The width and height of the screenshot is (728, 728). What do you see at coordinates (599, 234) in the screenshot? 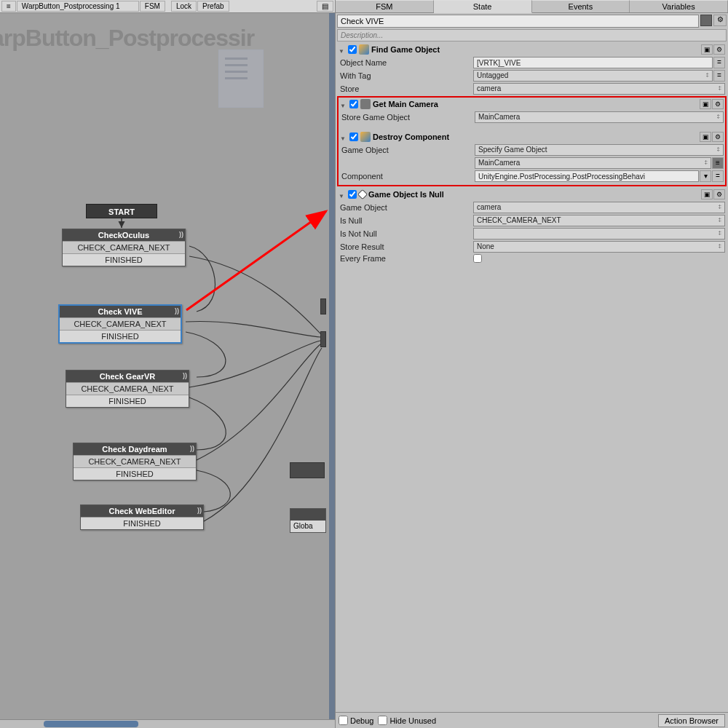
I see `isnotnull-dropdown` at bounding box center [599, 234].